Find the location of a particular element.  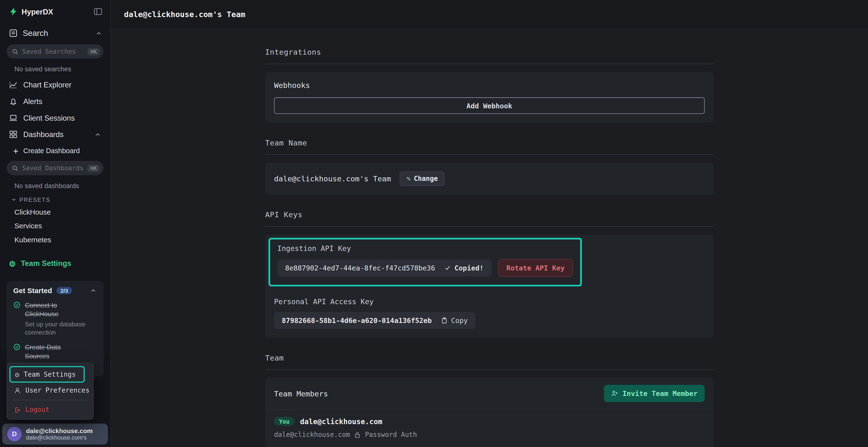

chart-icon is located at coordinates (13, 85).